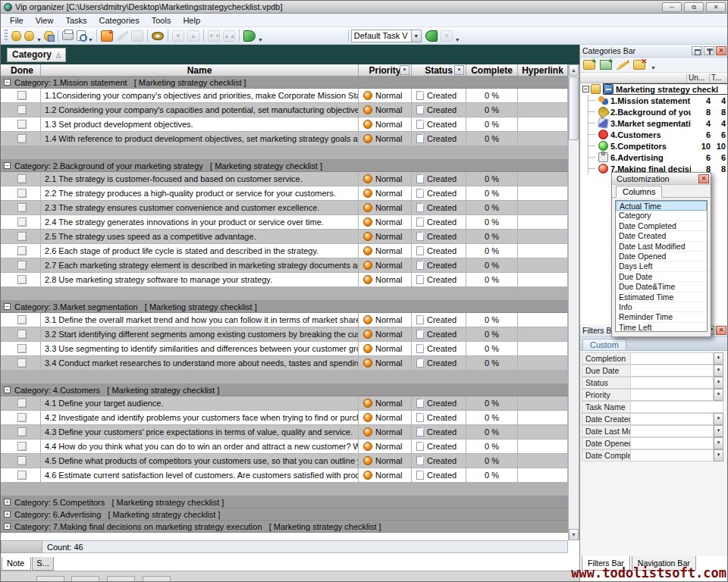 This screenshot has height=582, width=728. What do you see at coordinates (719, 77) in the screenshot?
I see `total-column-header: T...` at bounding box center [719, 77].